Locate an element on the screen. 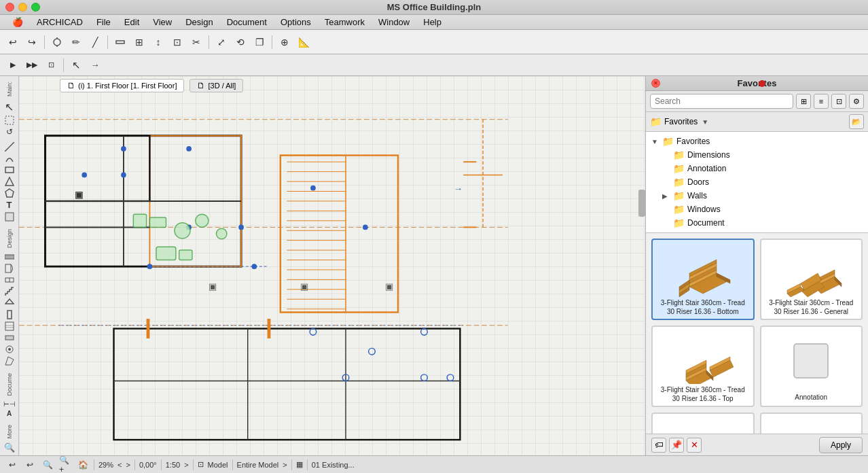 This screenshot has height=473, width=868. delete-icon-button: ✕ is located at coordinates (694, 445).